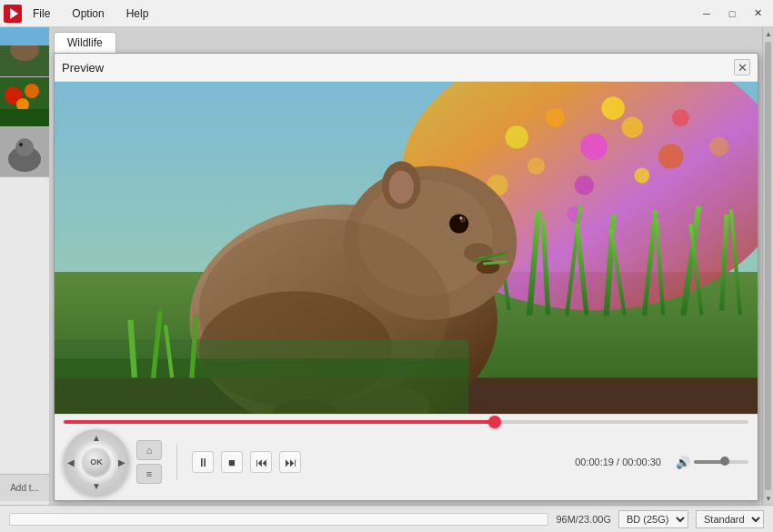  I want to click on dialog-close-button: ✕, so click(742, 67).